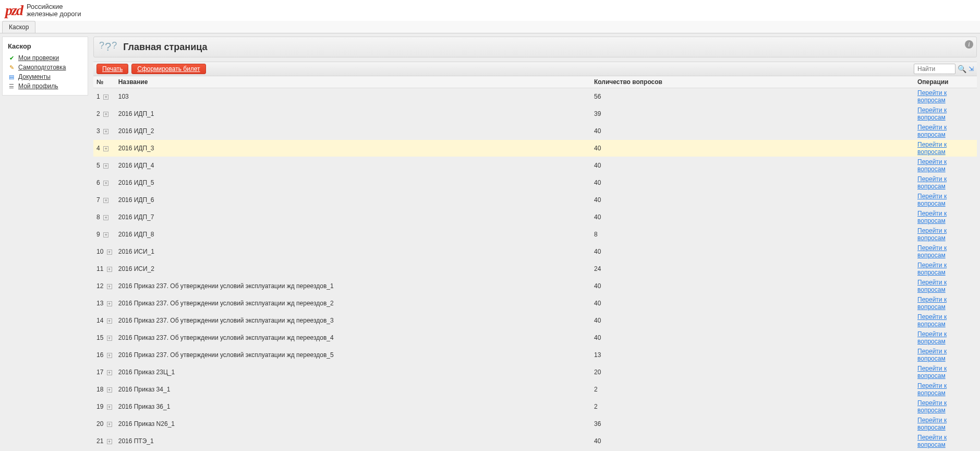 The width and height of the screenshot is (980, 451). Describe the element at coordinates (753, 407) in the screenshot. I see `row-count: 2` at that location.